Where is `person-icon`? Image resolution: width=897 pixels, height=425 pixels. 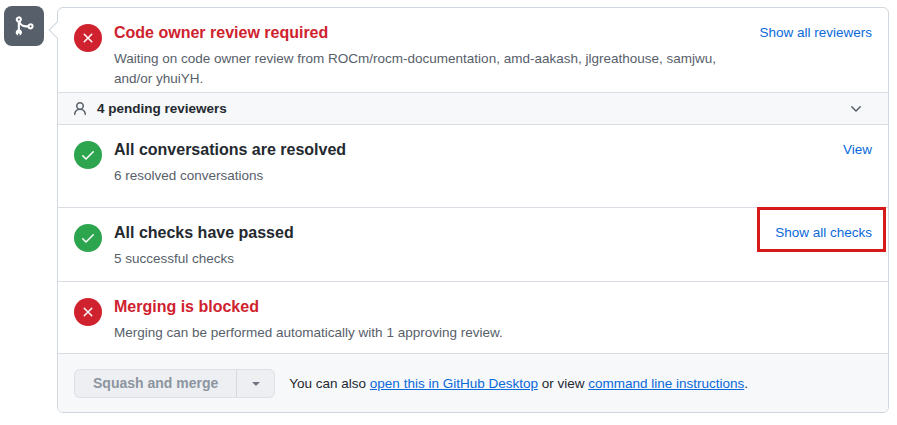 person-icon is located at coordinates (80, 109).